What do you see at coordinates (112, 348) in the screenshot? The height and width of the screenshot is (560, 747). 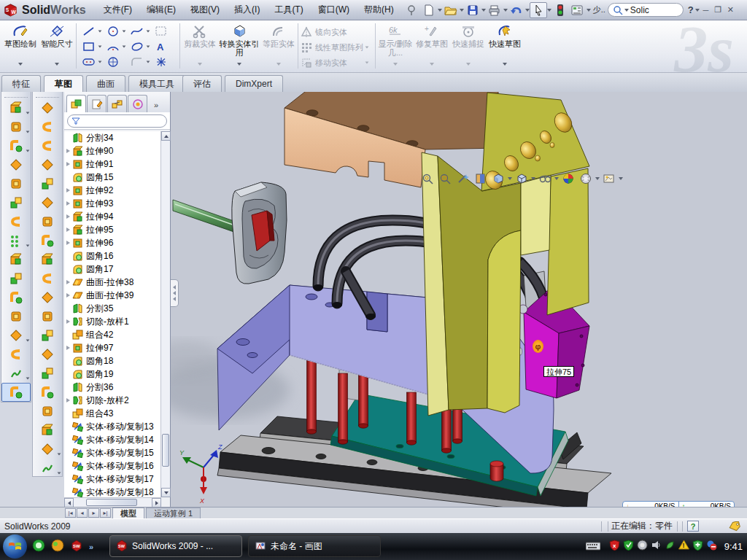 I see `tree-item-拉伸97: 拉伸97` at bounding box center [112, 348].